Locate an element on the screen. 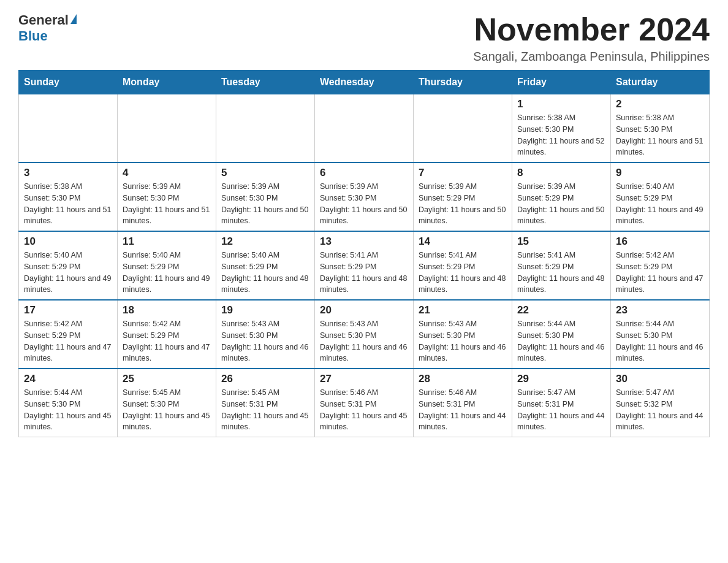 This screenshot has width=728, height=563. table-row: 3Sunrise: 5:38 AM Sunset: 5:30 PM Daylig… is located at coordinates (69, 197).